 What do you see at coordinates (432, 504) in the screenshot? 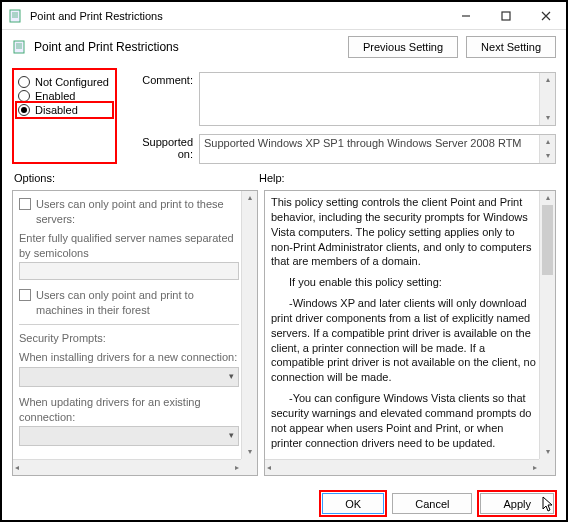
I see `cancel-button: Cancel` at bounding box center [432, 504].